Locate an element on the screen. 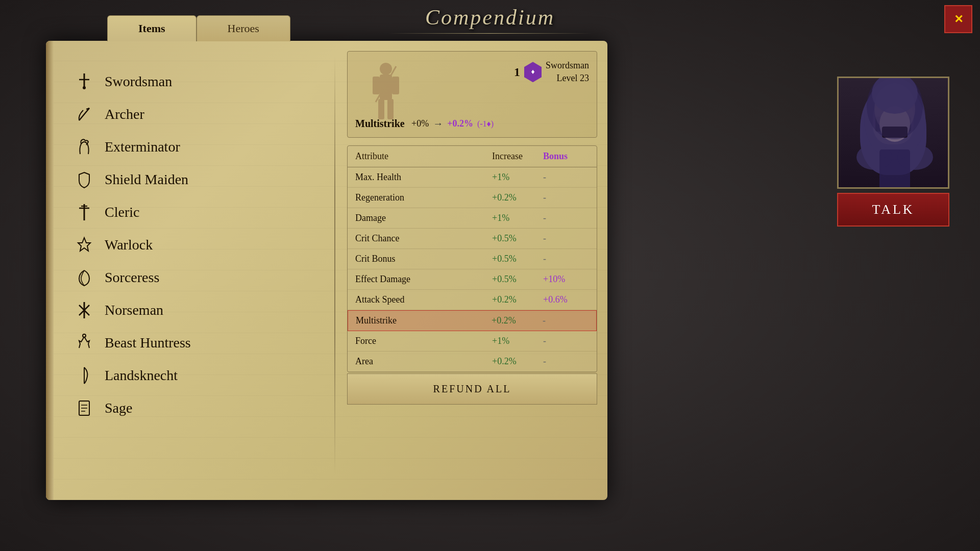 The height and width of the screenshot is (551, 980). hero-item-warlock: Warlock is located at coordinates (197, 245).